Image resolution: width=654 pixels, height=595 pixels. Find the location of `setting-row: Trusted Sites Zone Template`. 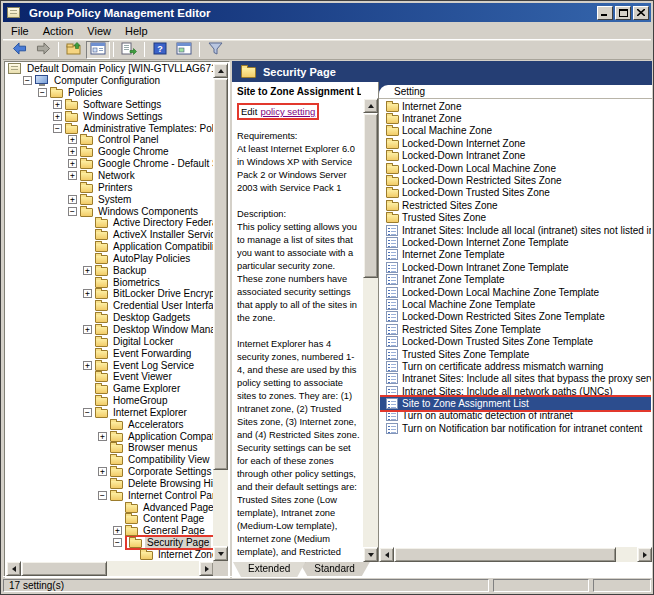

setting-row: Trusted Sites Zone Template is located at coordinates (516, 354).